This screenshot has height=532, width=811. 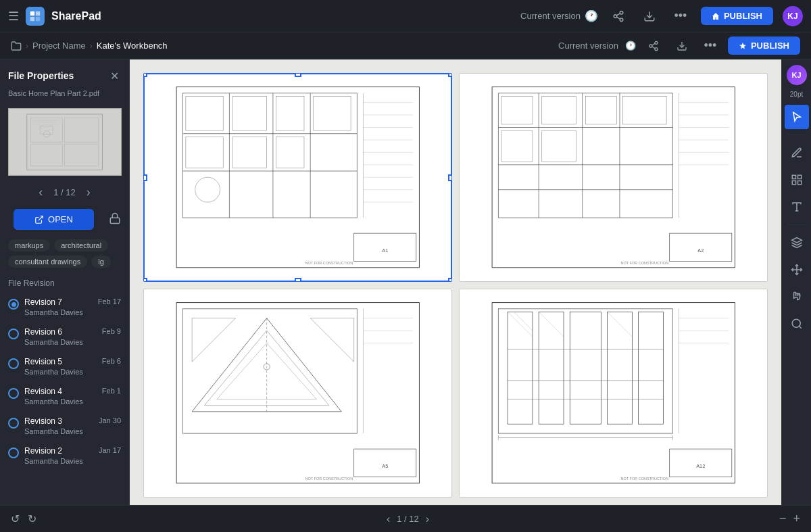 I want to click on topbar-right: Current version 🕐 ••• PUBLISH KJ, so click(x=662, y=16).